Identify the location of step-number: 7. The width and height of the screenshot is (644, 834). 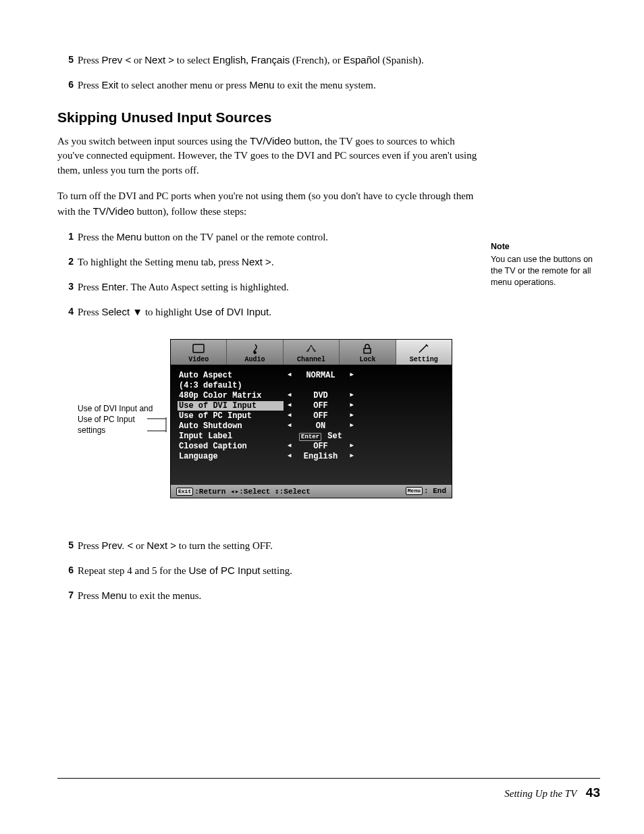
(65, 596).